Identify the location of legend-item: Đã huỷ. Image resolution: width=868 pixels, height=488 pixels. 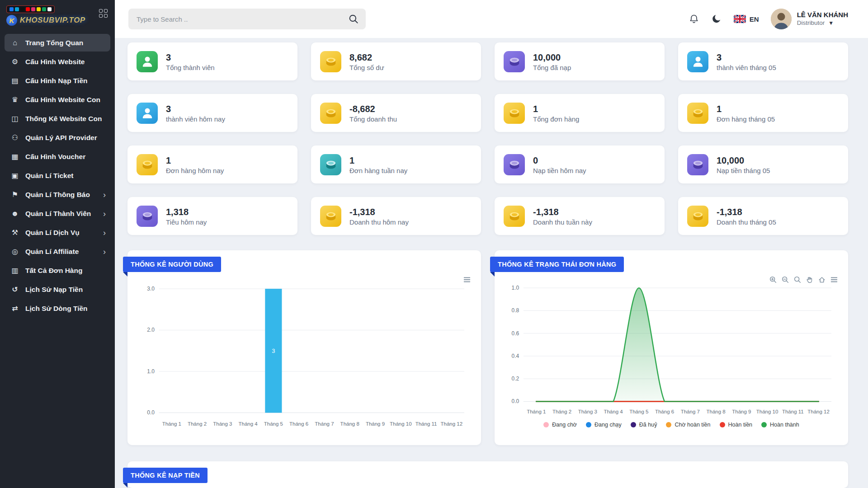
(644, 425).